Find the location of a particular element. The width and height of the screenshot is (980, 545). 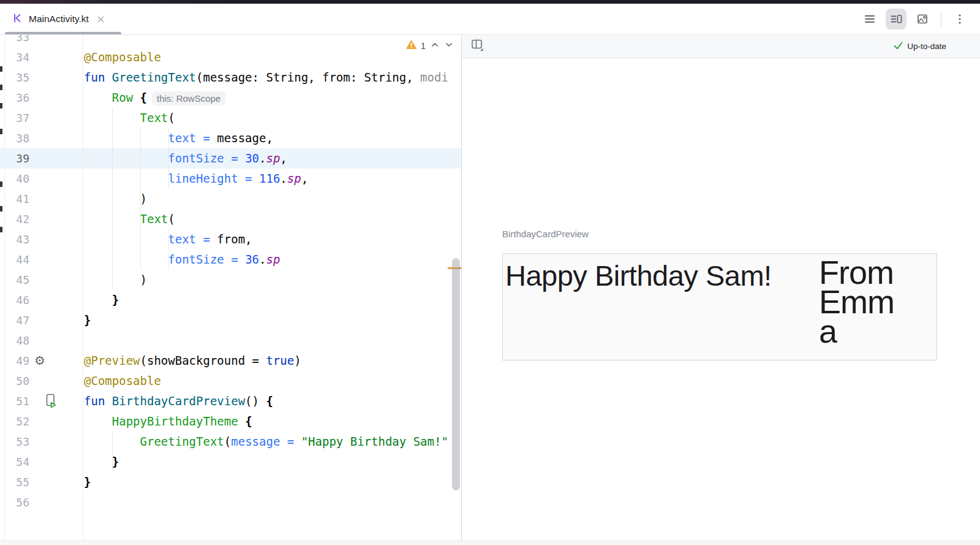

greeting-message-text: Happy Birthday Sam! is located at coordinates (638, 276).